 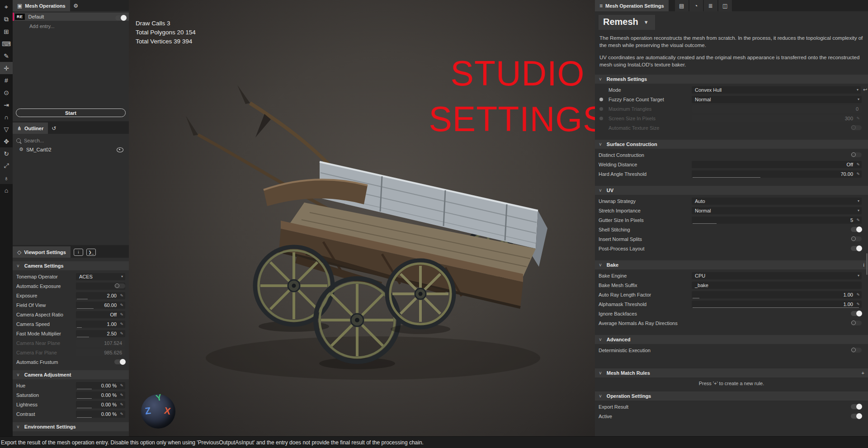 What do you see at coordinates (6, 141) in the screenshot?
I see `move-icon: ✥` at bounding box center [6, 141].